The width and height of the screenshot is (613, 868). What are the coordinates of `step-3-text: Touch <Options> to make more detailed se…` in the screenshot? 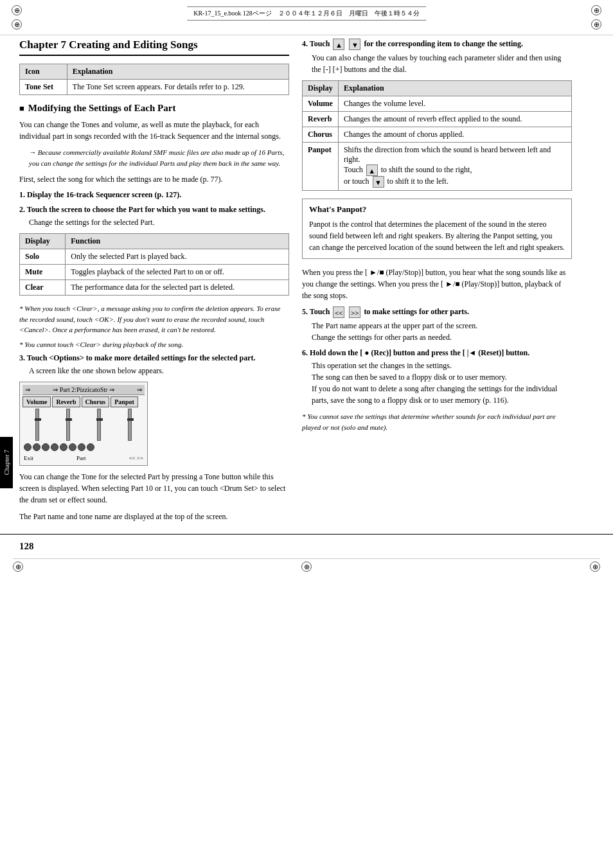 It's located at (141, 358).